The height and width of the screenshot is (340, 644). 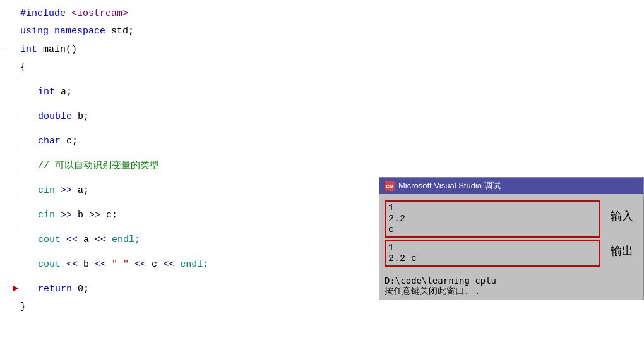 I want to click on output-line-2: 2.2 c, so click(x=492, y=259).